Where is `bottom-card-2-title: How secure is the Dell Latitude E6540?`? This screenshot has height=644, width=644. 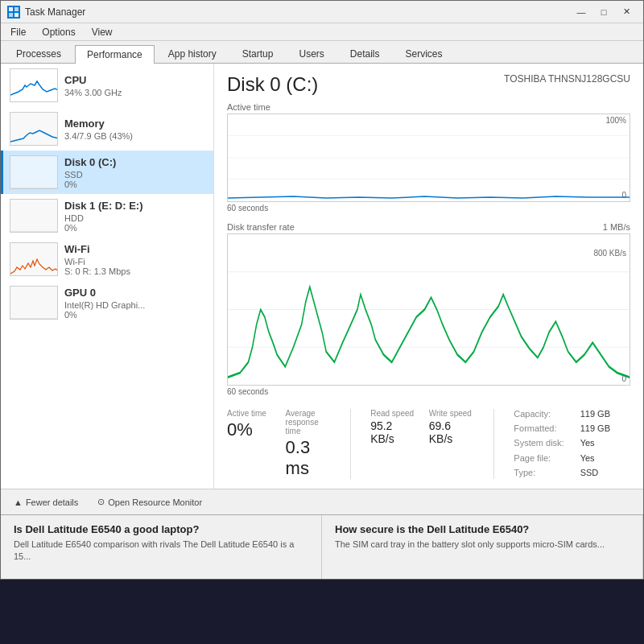 bottom-card-2-title: How secure is the Dell Latitude E6540? is located at coordinates (482, 530).